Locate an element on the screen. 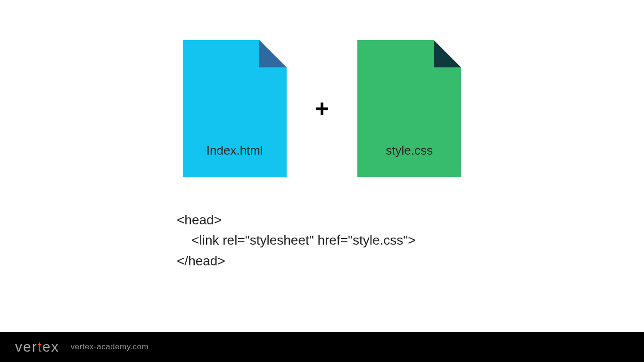 The image size is (644, 362). file-css-label: style.css is located at coordinates (409, 151).